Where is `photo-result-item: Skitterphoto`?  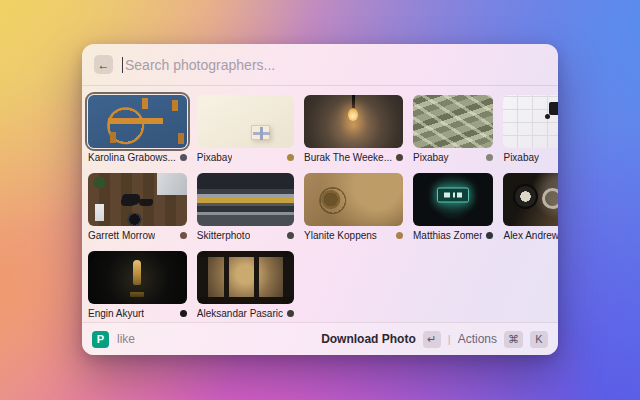 photo-result-item: Skitterphoto is located at coordinates (246, 208).